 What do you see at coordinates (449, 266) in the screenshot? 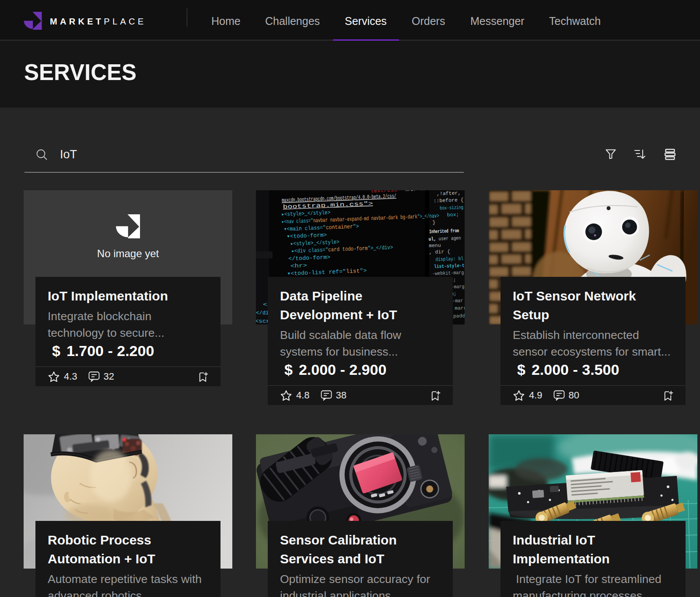
I see `svg-text: list-style-t` at bounding box center [449, 266].